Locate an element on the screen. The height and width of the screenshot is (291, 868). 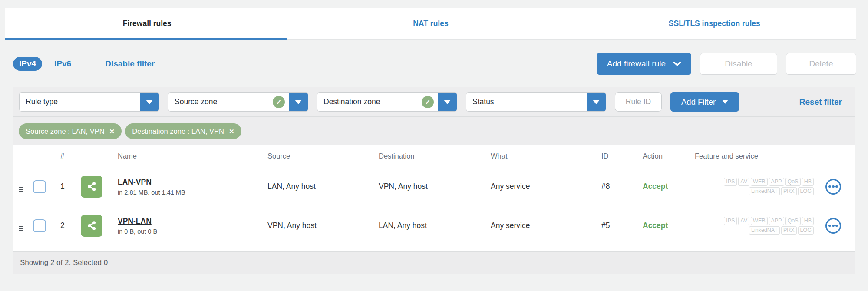
delete-button: Delete is located at coordinates (821, 64).